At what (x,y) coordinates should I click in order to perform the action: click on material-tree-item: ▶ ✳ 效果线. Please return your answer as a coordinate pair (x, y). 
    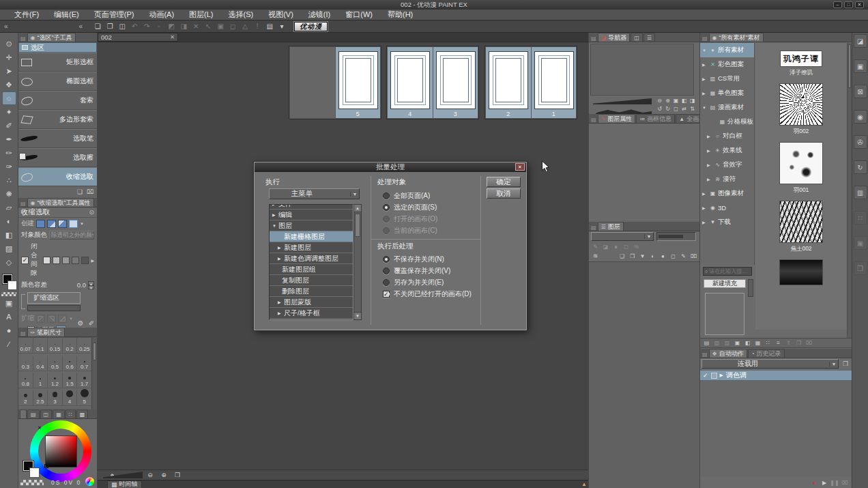
    Looking at the image, I should click on (727, 150).